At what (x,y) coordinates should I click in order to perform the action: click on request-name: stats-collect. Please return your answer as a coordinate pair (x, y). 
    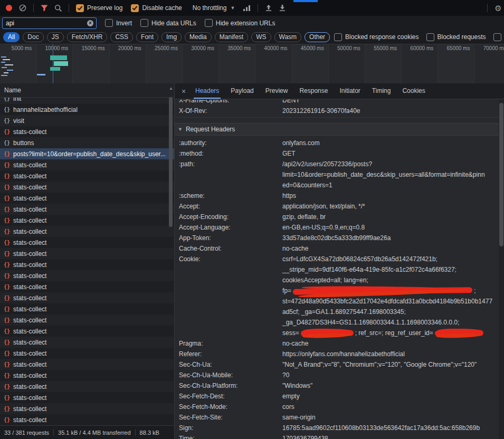
    Looking at the image, I should click on (94, 176).